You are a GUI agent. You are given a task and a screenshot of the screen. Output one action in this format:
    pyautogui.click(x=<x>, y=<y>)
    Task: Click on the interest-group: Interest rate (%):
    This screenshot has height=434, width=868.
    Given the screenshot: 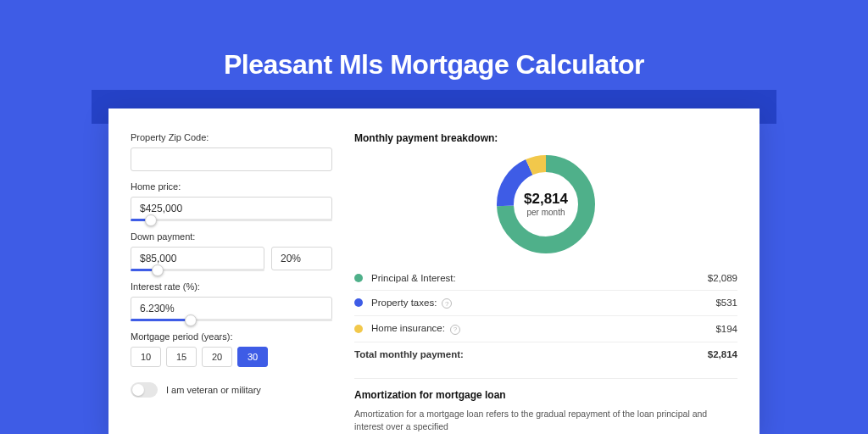 What is the action you would take?
    pyautogui.click(x=231, y=302)
    